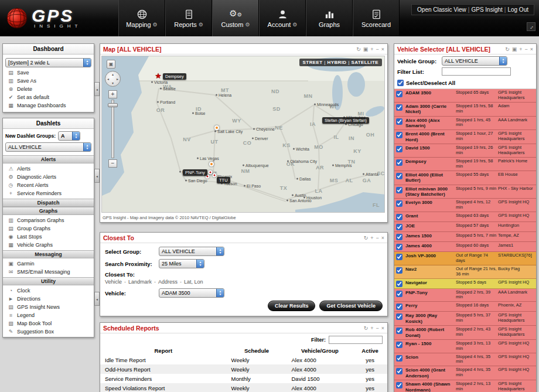  I want to click on sidebar-item-group-graphs: ▤Group Graphs, so click(48, 229).